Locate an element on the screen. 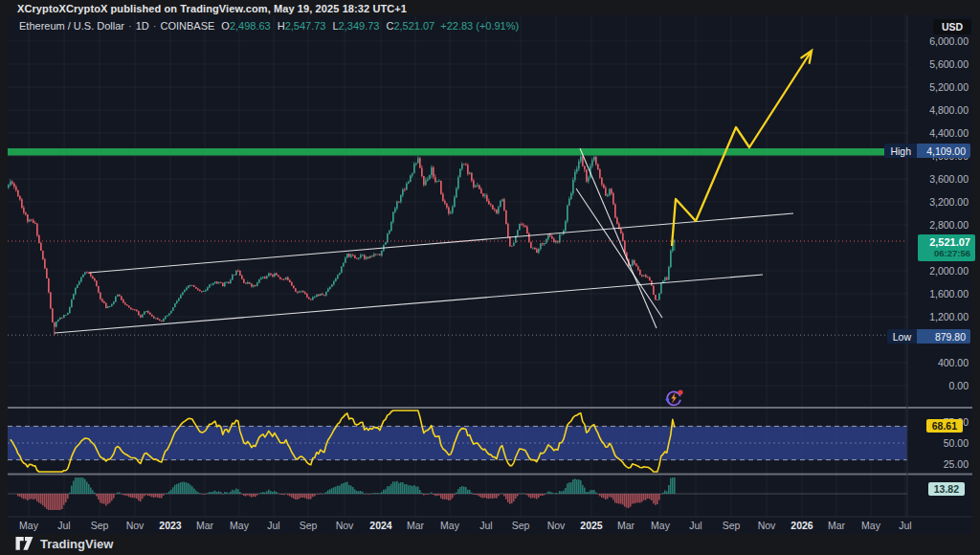 The image size is (980, 555). price-tick-label: 6,000.00 is located at coordinates (940, 41).